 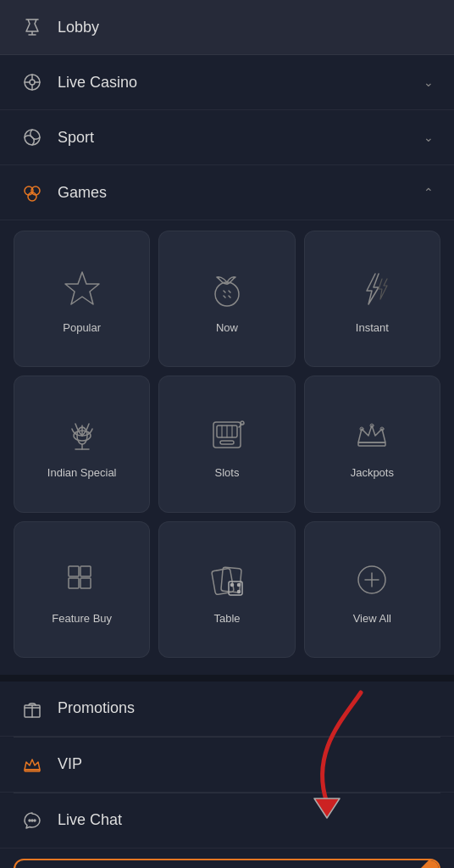 I want to click on indian-special-icon, so click(x=82, y=434).